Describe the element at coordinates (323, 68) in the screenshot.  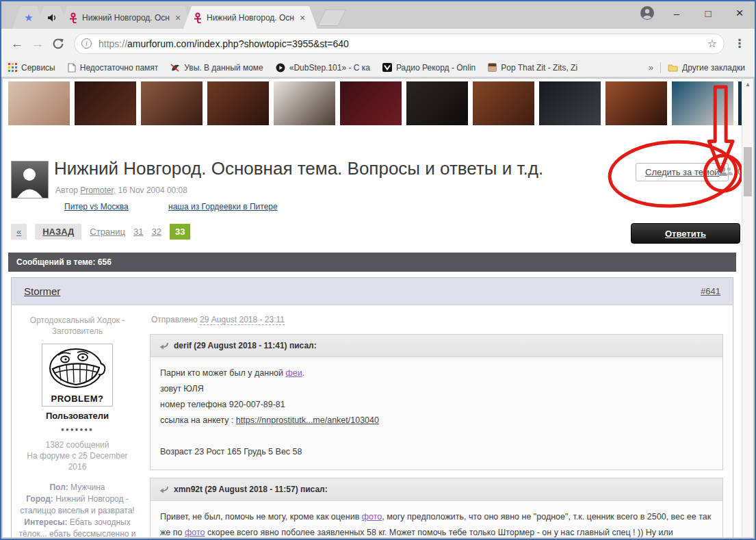
I see `bookmark-dubstep: «DubStep.101» - С ка` at that location.